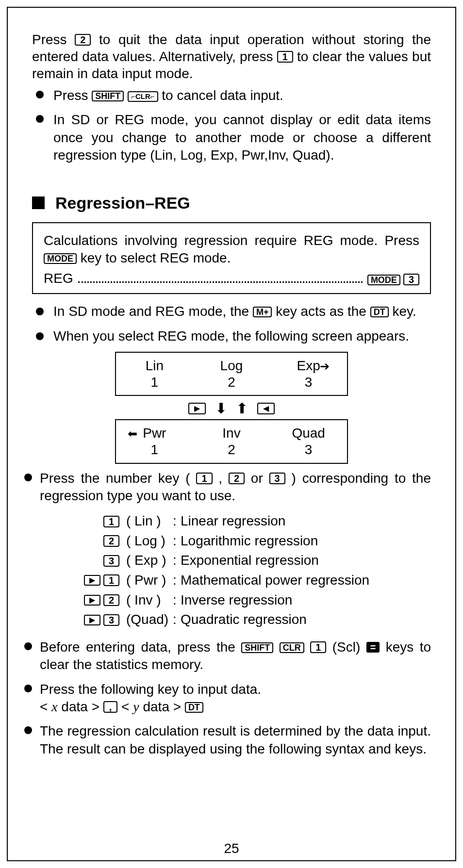 Image resolution: width=463 pixels, height=868 pixels. What do you see at coordinates (162, 706) in the screenshot?
I see `text: data >` at bounding box center [162, 706].